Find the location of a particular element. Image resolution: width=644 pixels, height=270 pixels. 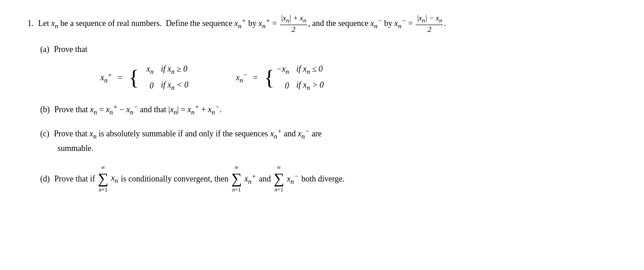

case-minus-1: −xn if xn ≤ 0 is located at coordinates (300, 70).